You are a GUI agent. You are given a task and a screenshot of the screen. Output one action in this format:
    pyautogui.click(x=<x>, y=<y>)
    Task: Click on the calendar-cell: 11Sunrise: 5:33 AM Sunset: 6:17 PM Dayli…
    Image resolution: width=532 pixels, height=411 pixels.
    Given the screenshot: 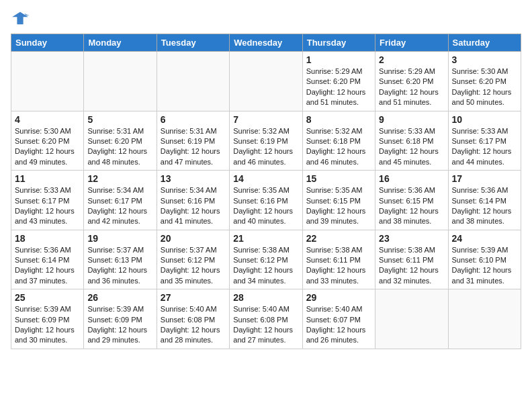 What is the action you would take?
    pyautogui.click(x=48, y=200)
    